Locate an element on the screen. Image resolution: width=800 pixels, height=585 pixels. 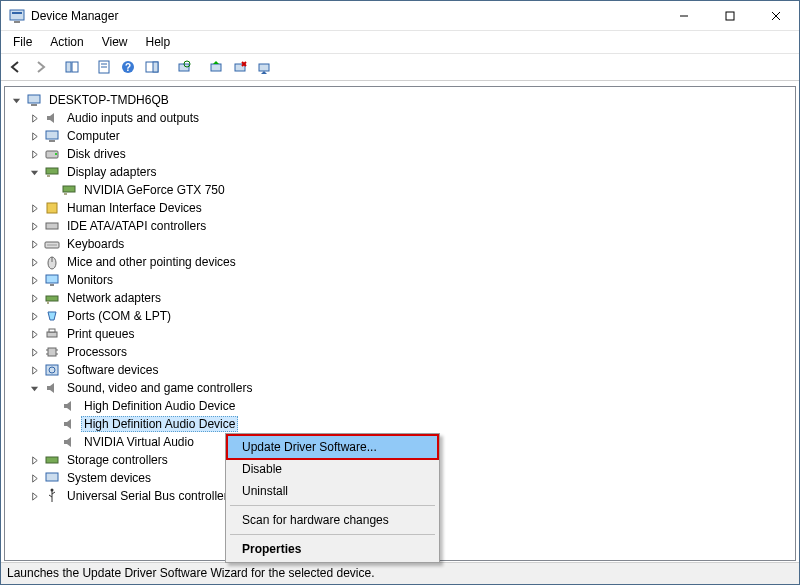
tree-label: Disk drives is located at coordinates (96, 154).